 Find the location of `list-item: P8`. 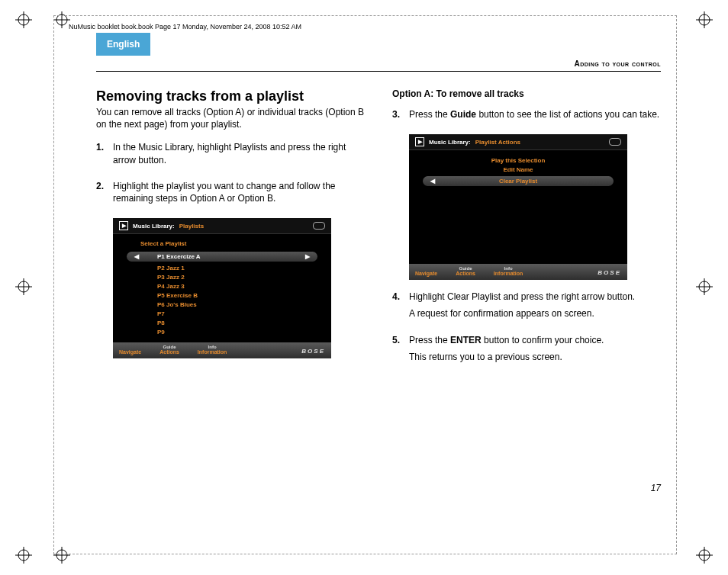

list-item: P8 is located at coordinates (240, 323).